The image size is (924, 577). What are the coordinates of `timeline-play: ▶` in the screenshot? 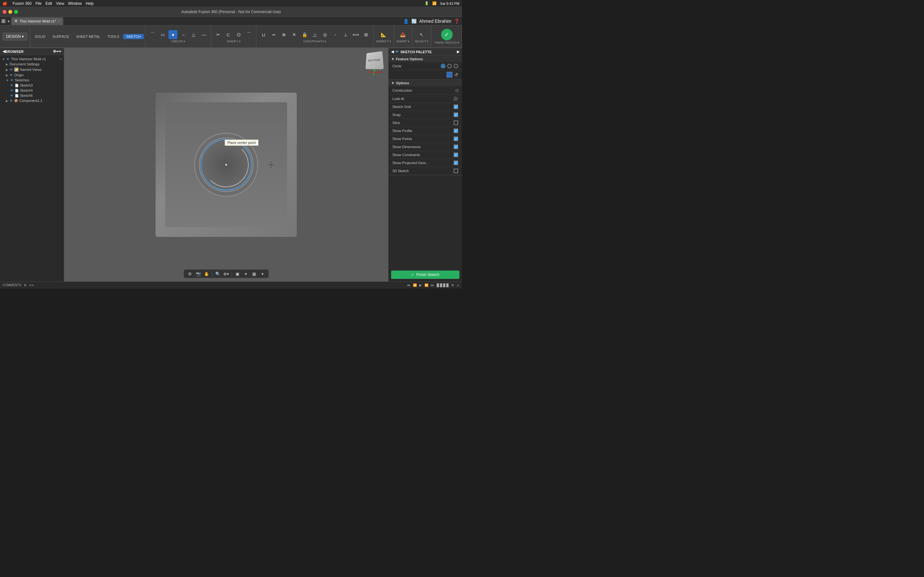 It's located at (421, 285).